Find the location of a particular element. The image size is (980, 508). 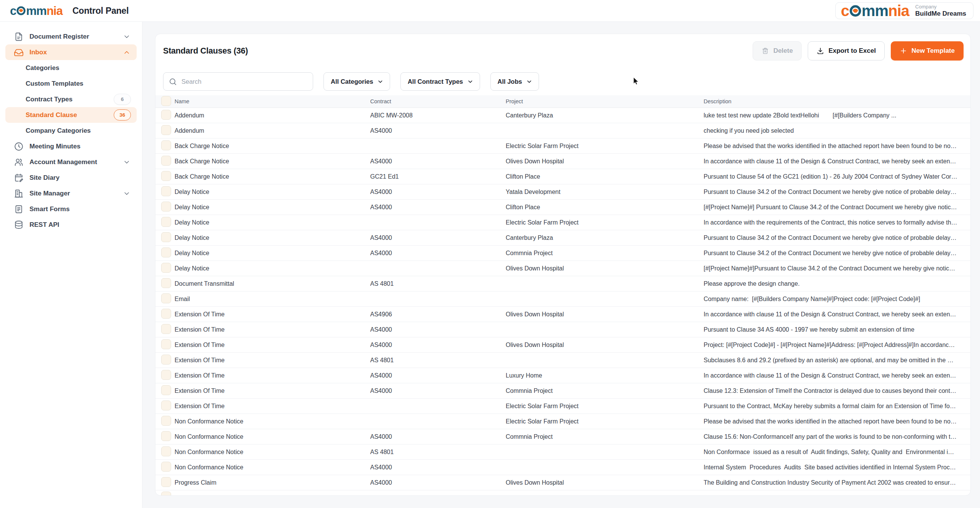

sidebar-item-label: Categories is located at coordinates (42, 68).